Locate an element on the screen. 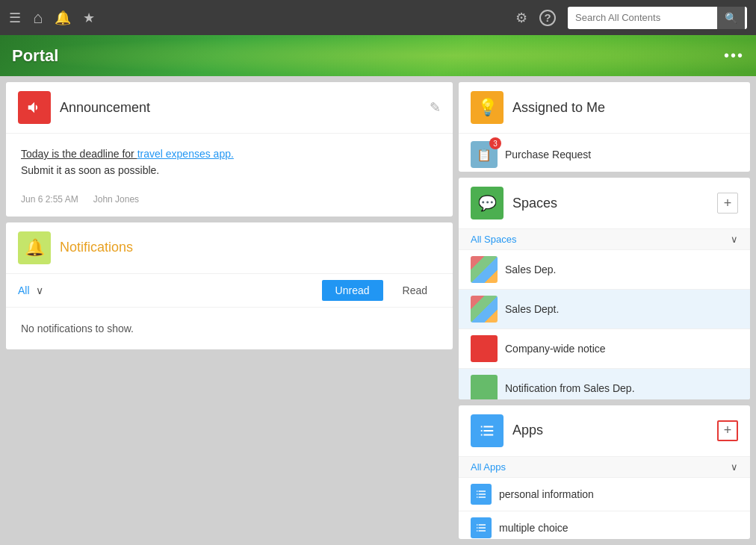 Image resolution: width=756 pixels, height=545 pixels. spaces-filter-bar: All Spaces ∨ is located at coordinates (604, 239).